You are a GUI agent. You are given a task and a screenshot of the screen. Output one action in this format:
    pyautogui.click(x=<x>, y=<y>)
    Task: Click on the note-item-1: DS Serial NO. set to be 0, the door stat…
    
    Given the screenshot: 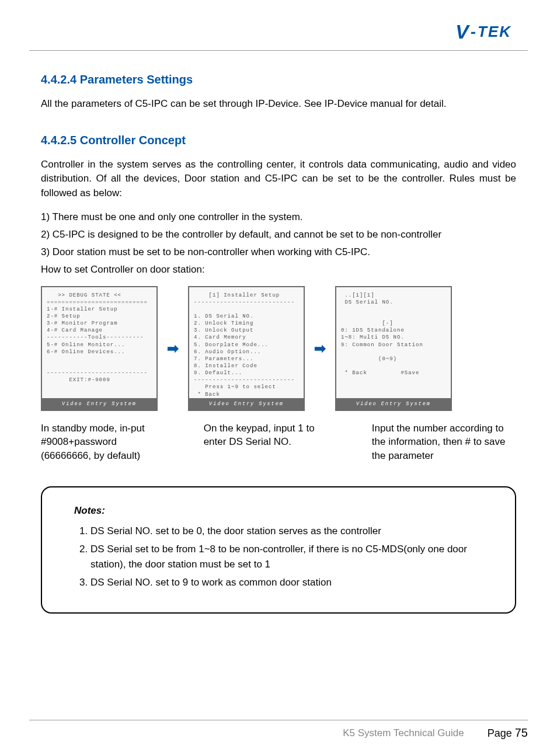 What is the action you would take?
    pyautogui.click(x=287, y=531)
    